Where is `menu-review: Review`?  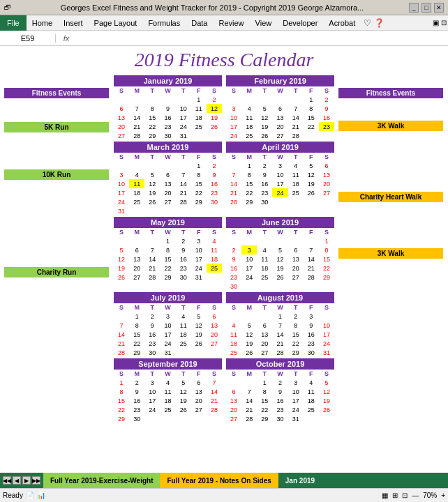 menu-review: Review is located at coordinates (231, 23).